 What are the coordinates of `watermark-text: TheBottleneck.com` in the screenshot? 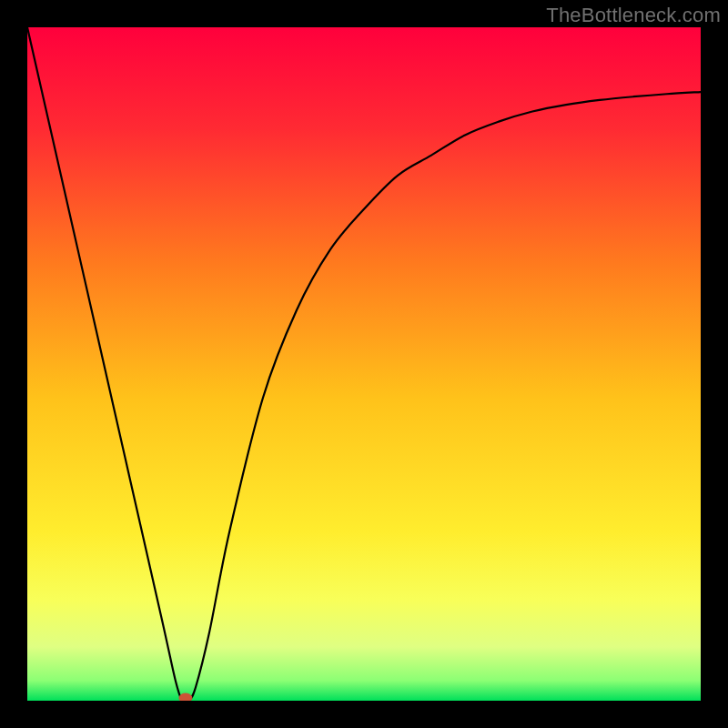 It's located at (633, 15).